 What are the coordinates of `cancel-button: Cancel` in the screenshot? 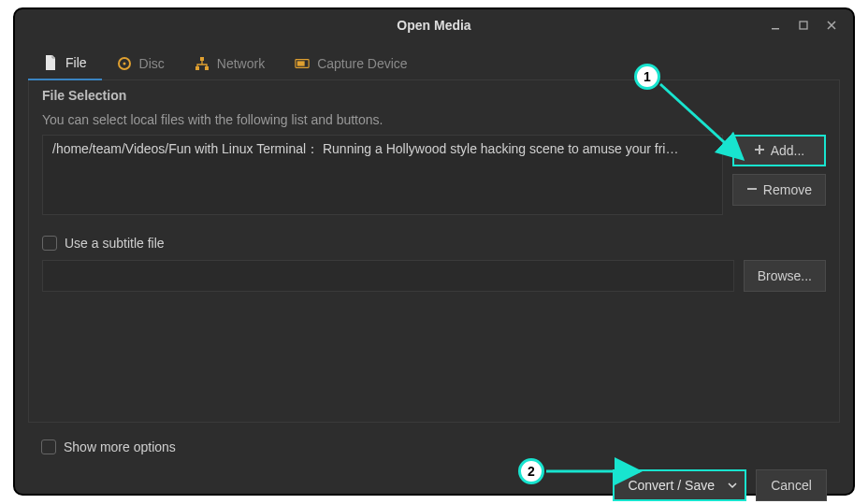 It's located at (791, 485).